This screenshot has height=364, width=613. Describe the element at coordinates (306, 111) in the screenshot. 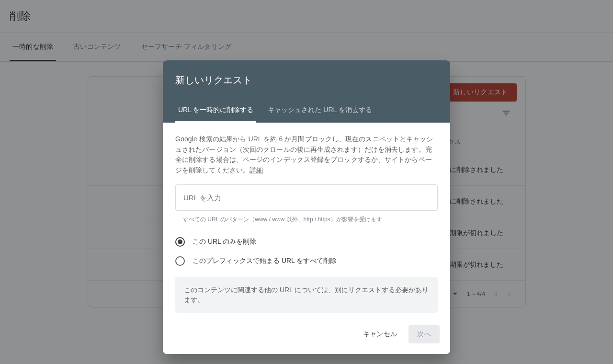

I see `dialog-tabs: URL を一時的に削除する キャッシュされた URL を消去する` at that location.